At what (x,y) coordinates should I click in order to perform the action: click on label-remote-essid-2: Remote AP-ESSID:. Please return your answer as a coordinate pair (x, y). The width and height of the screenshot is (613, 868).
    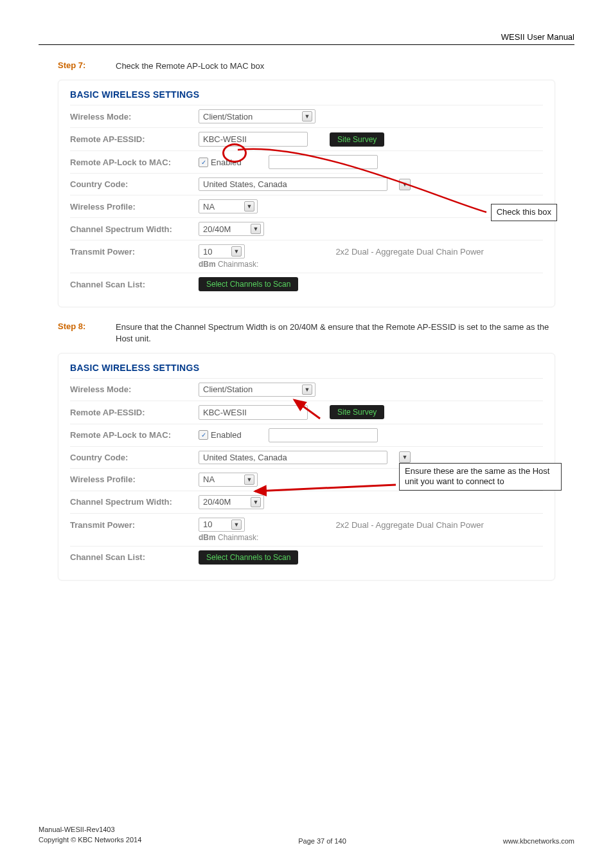
    Looking at the image, I should click on (134, 413).